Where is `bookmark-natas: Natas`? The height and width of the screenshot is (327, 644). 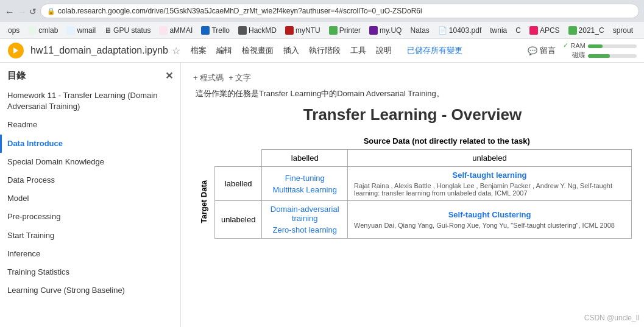
bookmark-natas: Natas is located at coordinates (419, 30).